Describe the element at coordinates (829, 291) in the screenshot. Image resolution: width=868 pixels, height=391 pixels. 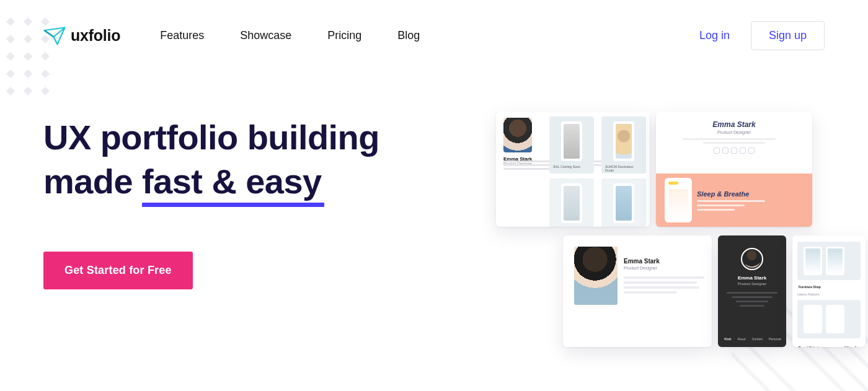
I see `preview-card-projects-list: Furniture Shop Interior Platform Rental …` at that location.